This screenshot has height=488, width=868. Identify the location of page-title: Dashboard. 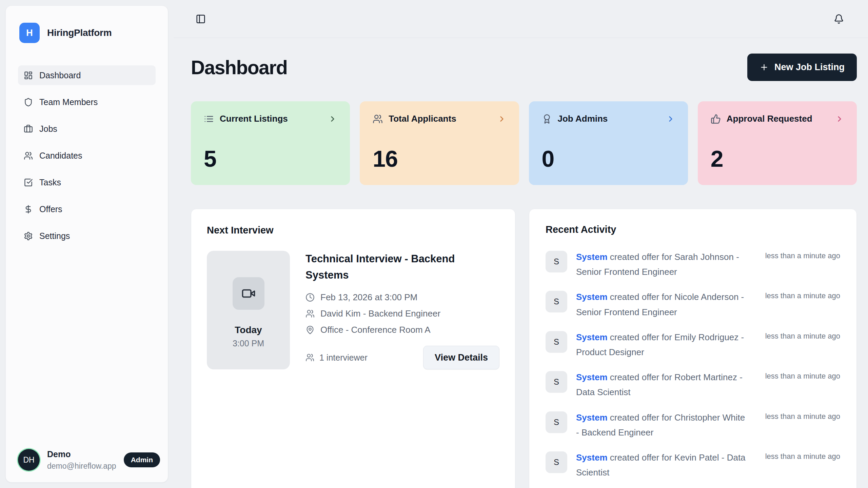
(239, 67).